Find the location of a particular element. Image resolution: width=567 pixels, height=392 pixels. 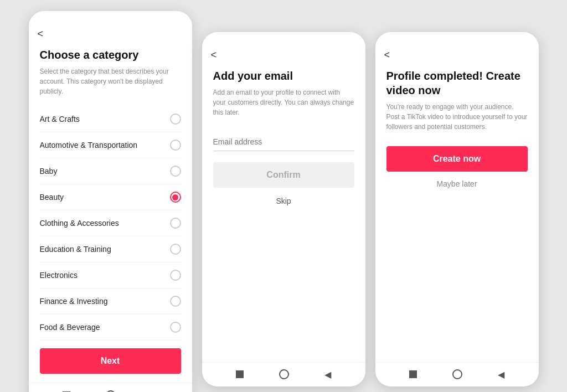

back-button-2: < is located at coordinates (214, 55).